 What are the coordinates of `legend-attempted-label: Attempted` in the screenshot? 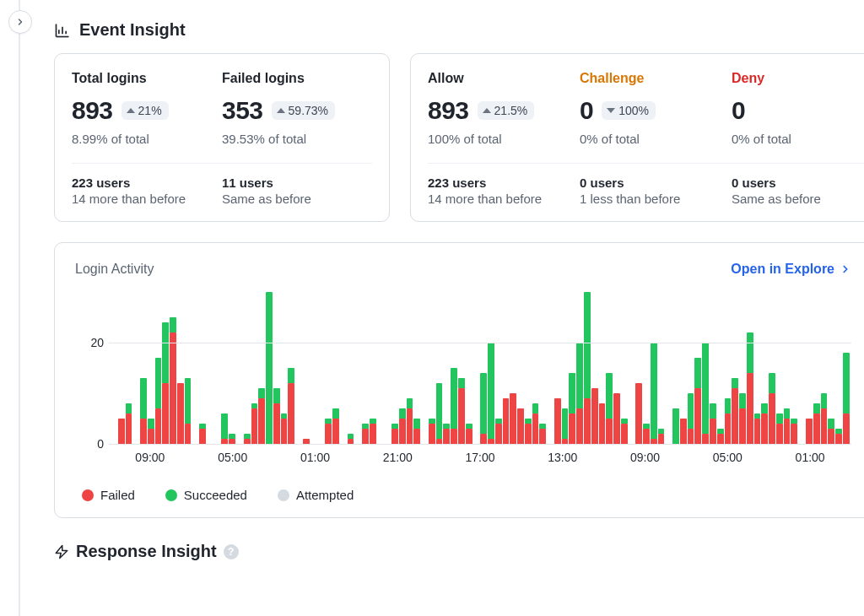 It's located at (325, 494).